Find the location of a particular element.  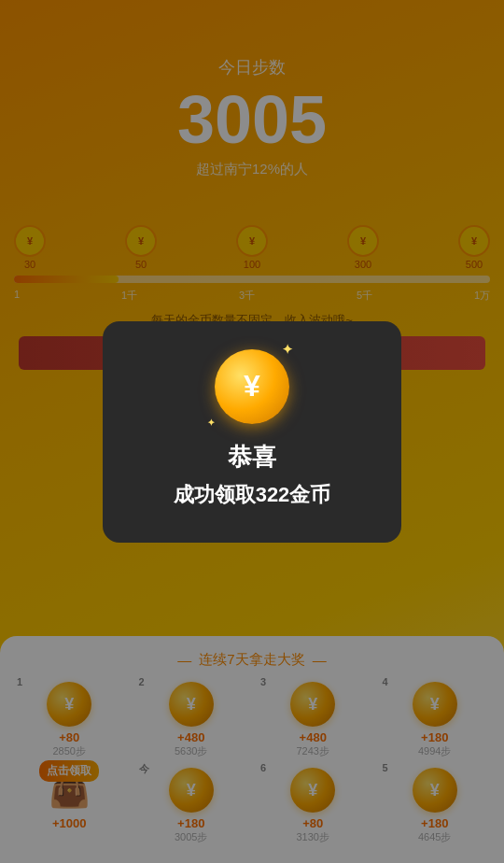

modal-title: 恭喜 is located at coordinates (252, 458).